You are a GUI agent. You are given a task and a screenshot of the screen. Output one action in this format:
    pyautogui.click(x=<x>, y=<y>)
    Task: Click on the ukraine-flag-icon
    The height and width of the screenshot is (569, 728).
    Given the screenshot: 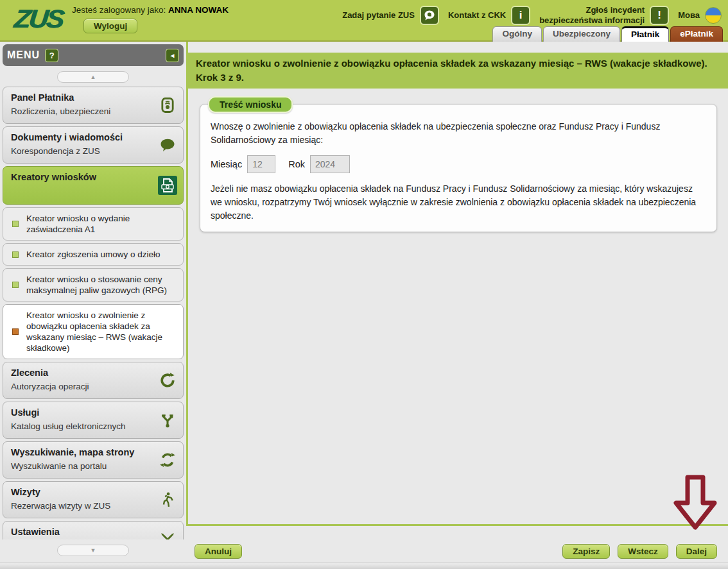 What is the action you would take?
    pyautogui.click(x=713, y=15)
    